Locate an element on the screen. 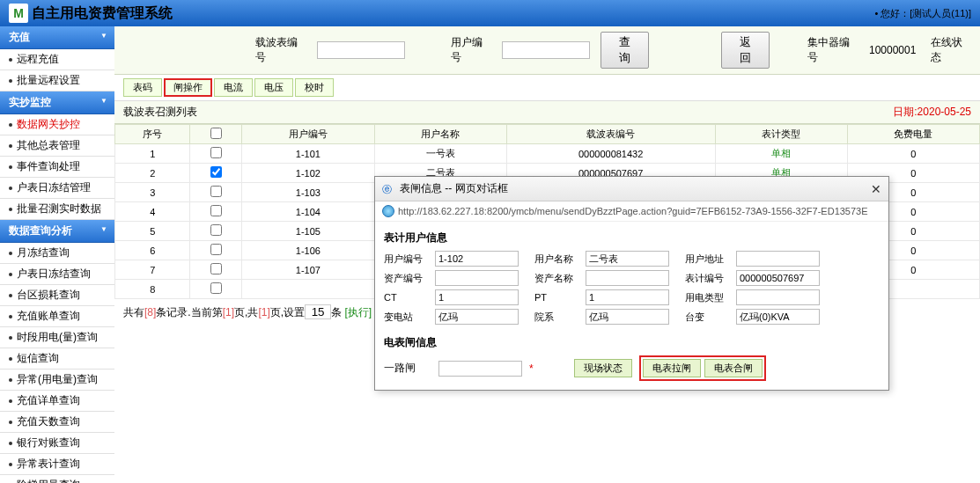  sidebar-item: 事件查询处理 is located at coordinates (57, 167).